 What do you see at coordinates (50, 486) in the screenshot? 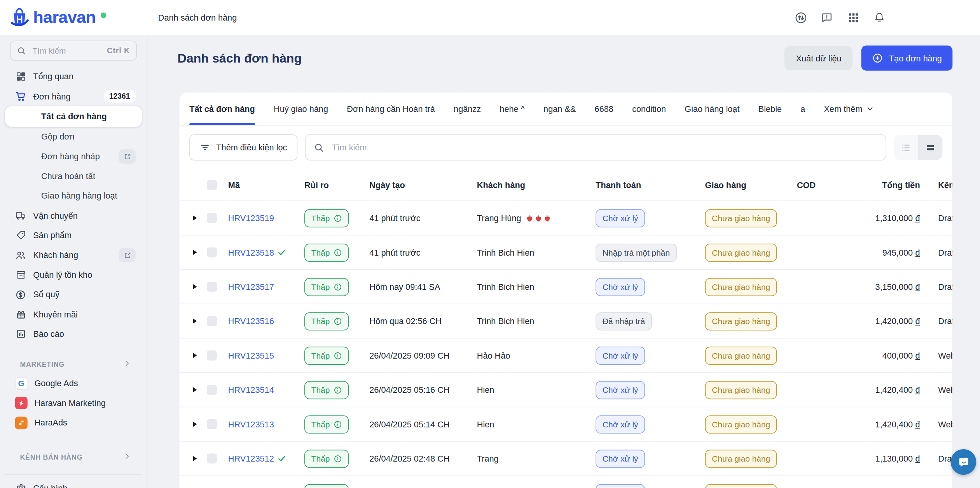
I see `sidebar-item-label: Cấu hình` at bounding box center [50, 486].